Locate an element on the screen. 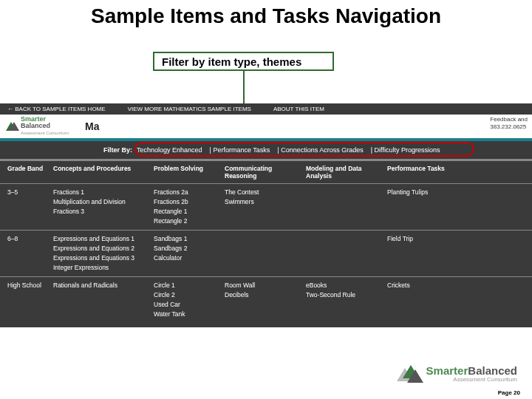 This screenshot has width=532, height=399. footer-logo-tag: Assessment Consortium is located at coordinates (471, 380).